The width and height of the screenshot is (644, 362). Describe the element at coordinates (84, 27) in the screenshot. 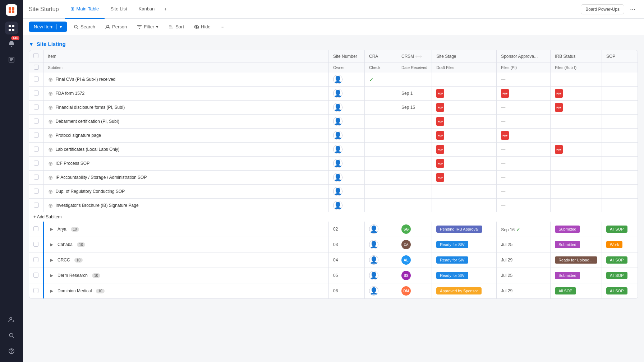

I see `search-button: Search` at that location.